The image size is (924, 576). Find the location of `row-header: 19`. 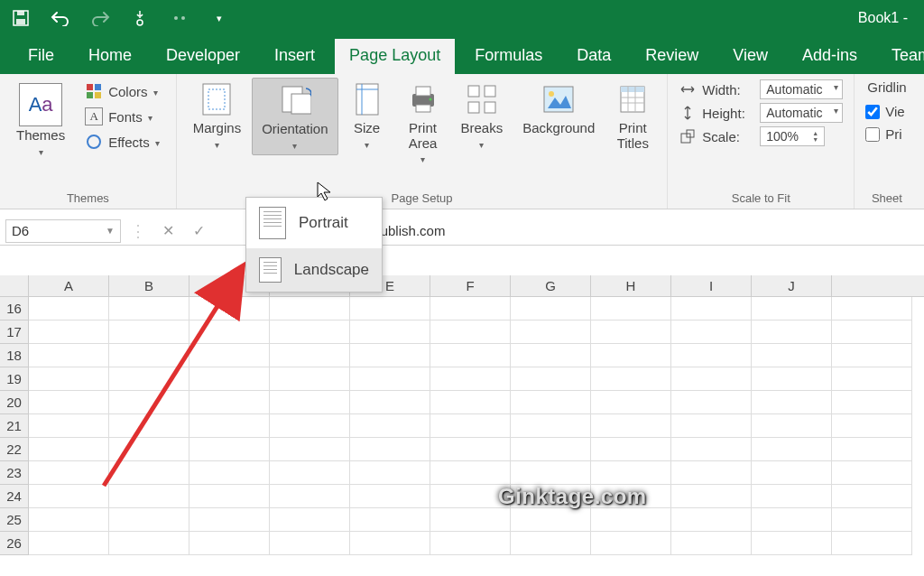

row-header: 19 is located at coordinates (14, 379).